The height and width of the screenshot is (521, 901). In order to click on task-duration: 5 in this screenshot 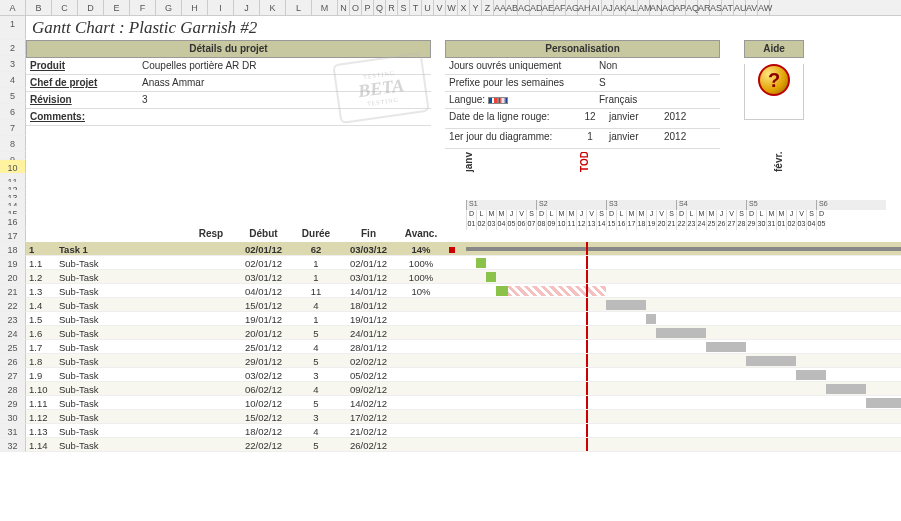, I will do `click(316, 360)`.